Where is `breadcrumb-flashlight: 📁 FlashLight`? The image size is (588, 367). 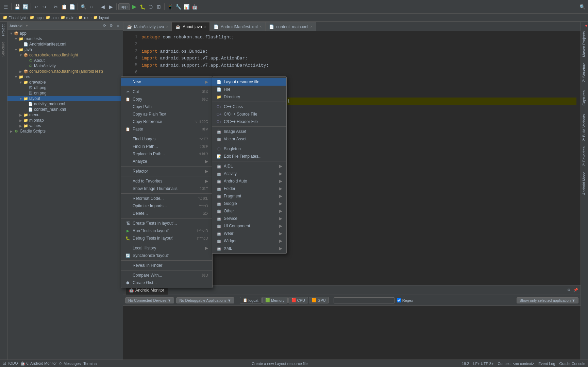
breadcrumb-flashlight: 📁 FlashLight is located at coordinates (14, 18).